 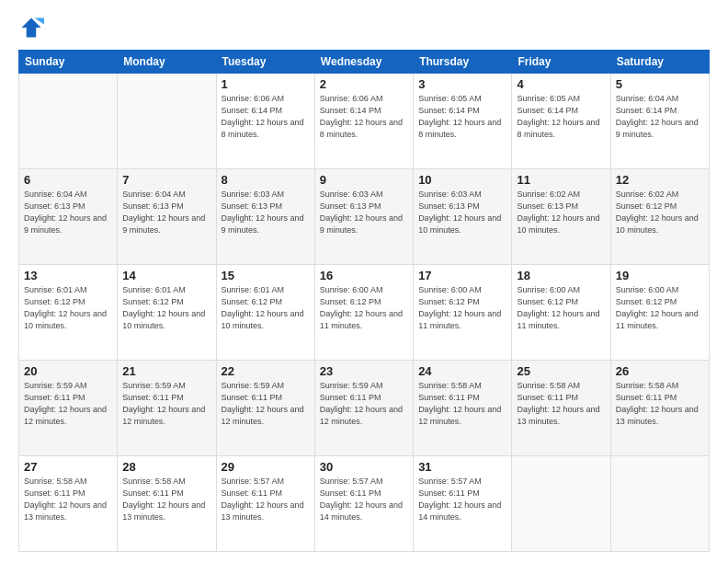 I want to click on calendar-cell: 2Sunrise: 6:06 AM Sunset: 6:14 PM Daylig…, so click(x=364, y=121).